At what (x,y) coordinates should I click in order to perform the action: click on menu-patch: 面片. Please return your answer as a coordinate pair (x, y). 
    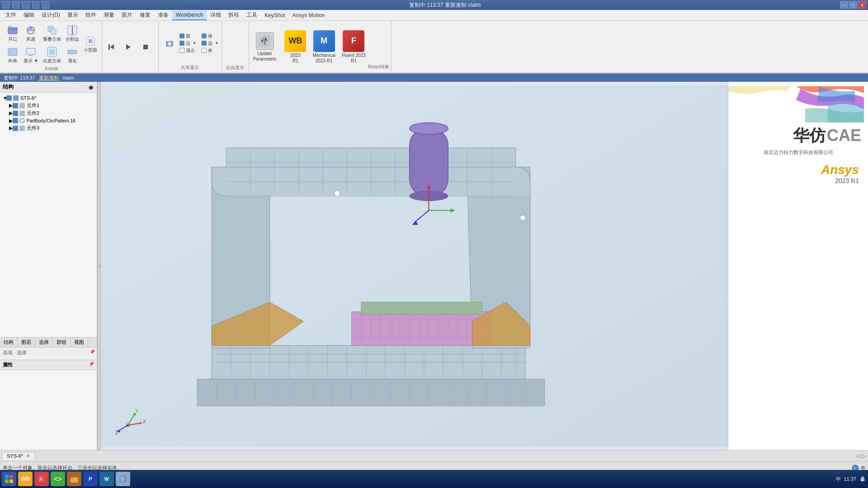
    Looking at the image, I should click on (127, 15).